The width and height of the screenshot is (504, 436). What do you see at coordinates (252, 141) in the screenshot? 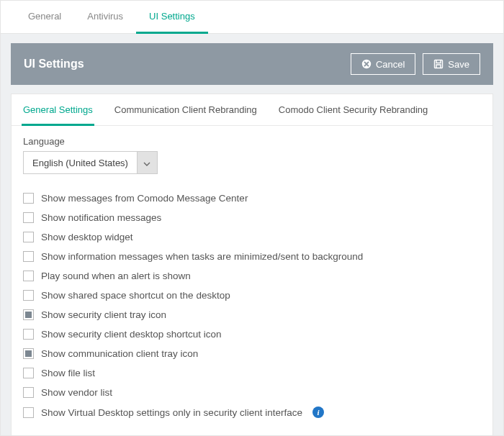
I see `language-label: Language` at bounding box center [252, 141].